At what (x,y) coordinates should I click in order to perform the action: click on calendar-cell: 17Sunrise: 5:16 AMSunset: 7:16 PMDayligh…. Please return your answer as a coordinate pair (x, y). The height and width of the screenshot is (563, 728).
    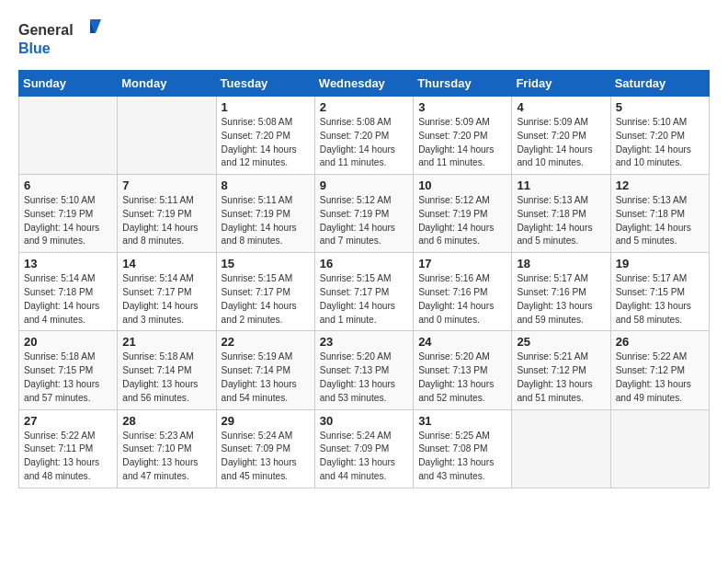
    Looking at the image, I should click on (463, 293).